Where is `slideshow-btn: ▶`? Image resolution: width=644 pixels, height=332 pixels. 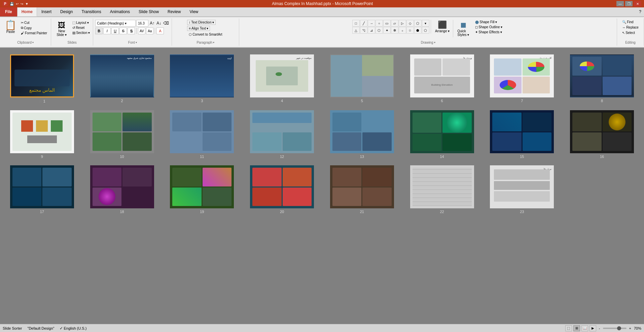
slideshow-btn: ▶ is located at coordinates (593, 328).